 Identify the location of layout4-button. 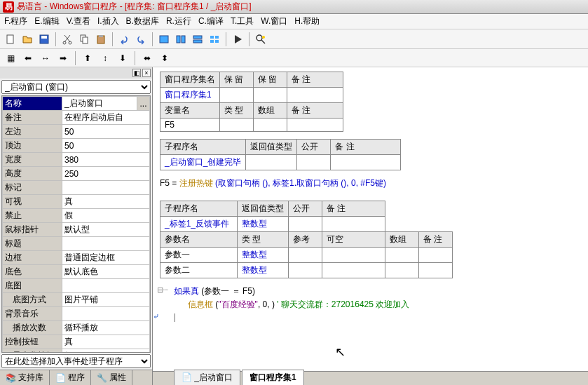
(214, 39).